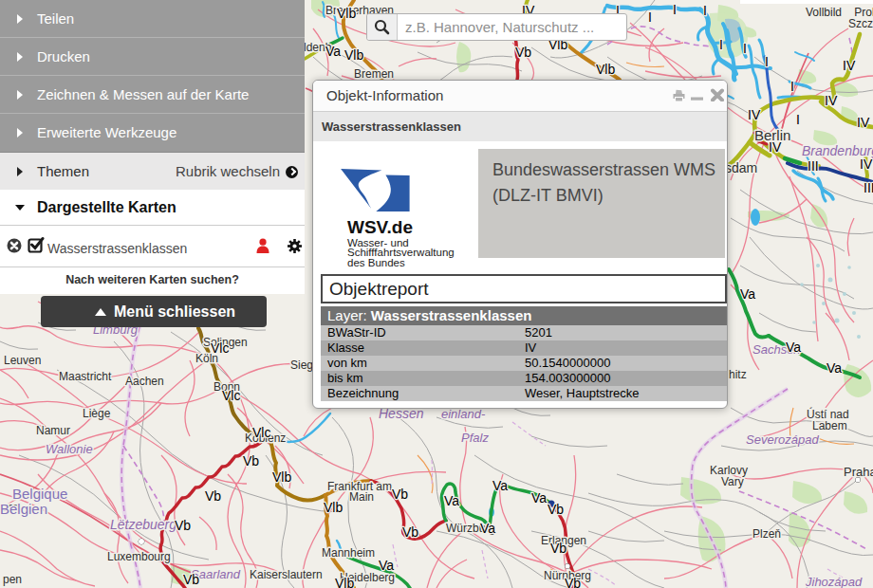  Describe the element at coordinates (40, 493) in the screenshot. I see `svg-text: Belgique` at that location.